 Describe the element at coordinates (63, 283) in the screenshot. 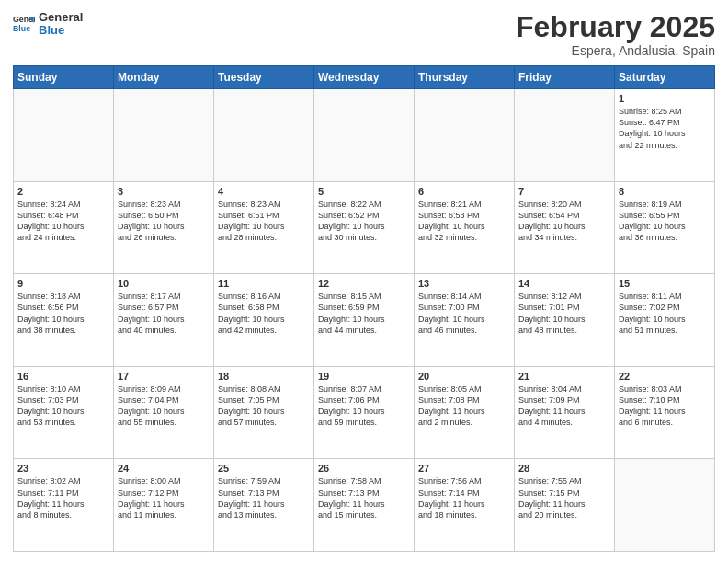

I see `day-number: 9` at that location.